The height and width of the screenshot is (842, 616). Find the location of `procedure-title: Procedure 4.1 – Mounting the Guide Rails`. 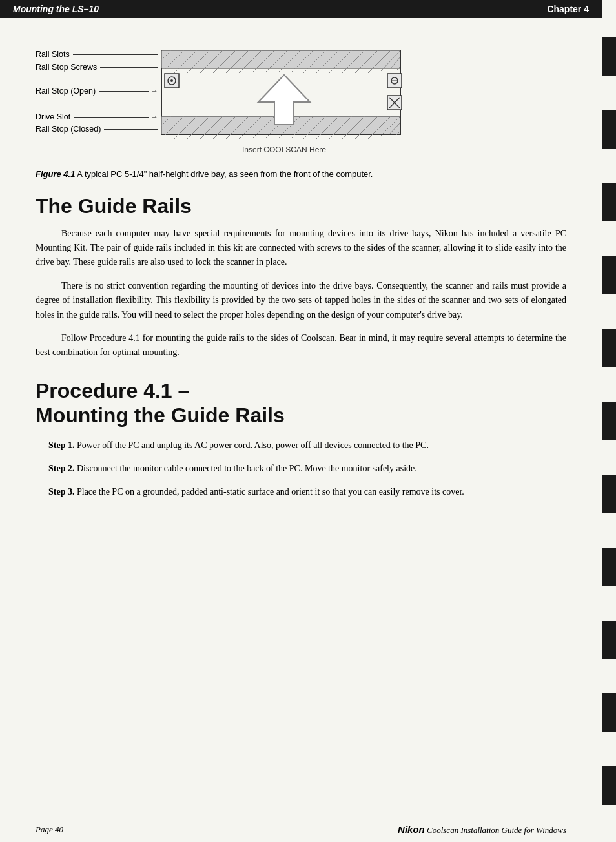

procedure-title: Procedure 4.1 – Mounting the Guide Rails is located at coordinates (301, 403).